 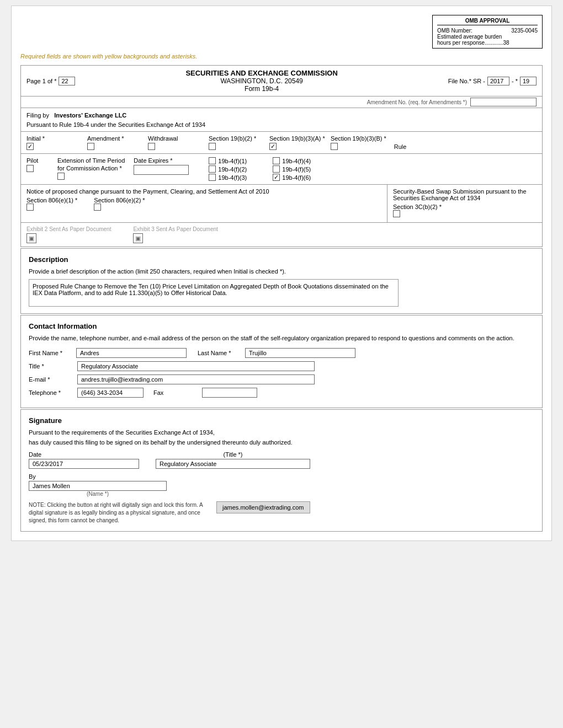 What do you see at coordinates (282, 120) in the screenshot?
I see `filing-info: Filing by Investors' Exchange LLC Pursua…` at bounding box center [282, 120].